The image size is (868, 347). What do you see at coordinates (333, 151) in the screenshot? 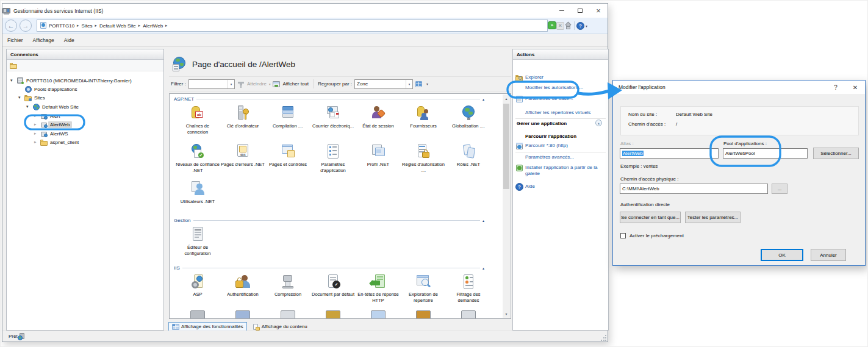
I see `feature-param-tres-d-application` at bounding box center [333, 151].